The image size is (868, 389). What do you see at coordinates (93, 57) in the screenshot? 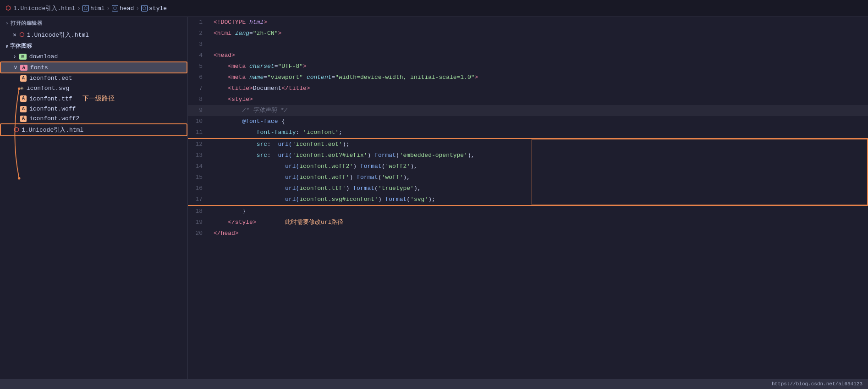
I see `sidebar-item-download: › ▤ download` at bounding box center [93, 57].